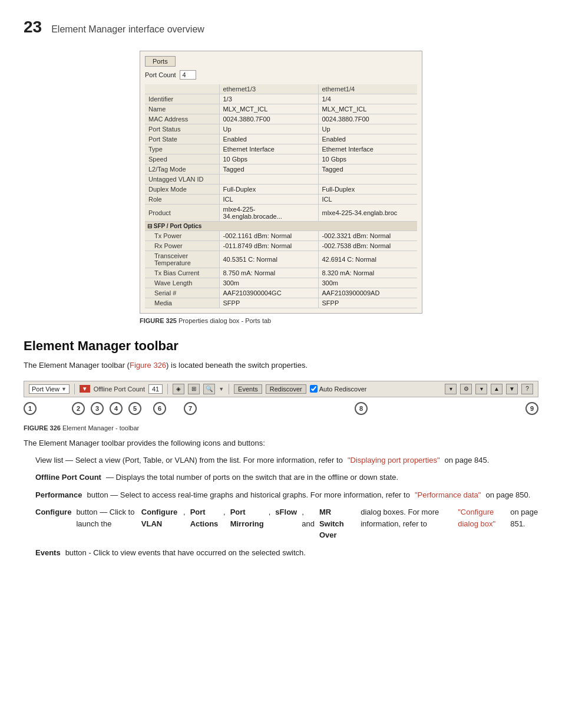  I want to click on row-label: Role, so click(182, 199).